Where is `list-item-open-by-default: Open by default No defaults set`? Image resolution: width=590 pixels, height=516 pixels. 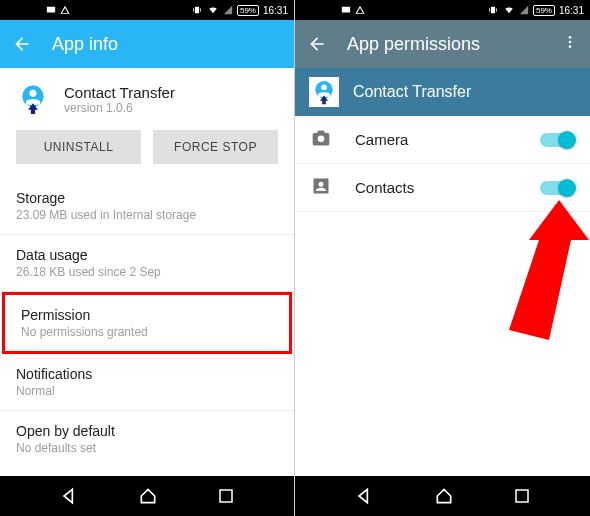
list-item-open-by-default: Open by default No defaults set is located at coordinates (147, 439).